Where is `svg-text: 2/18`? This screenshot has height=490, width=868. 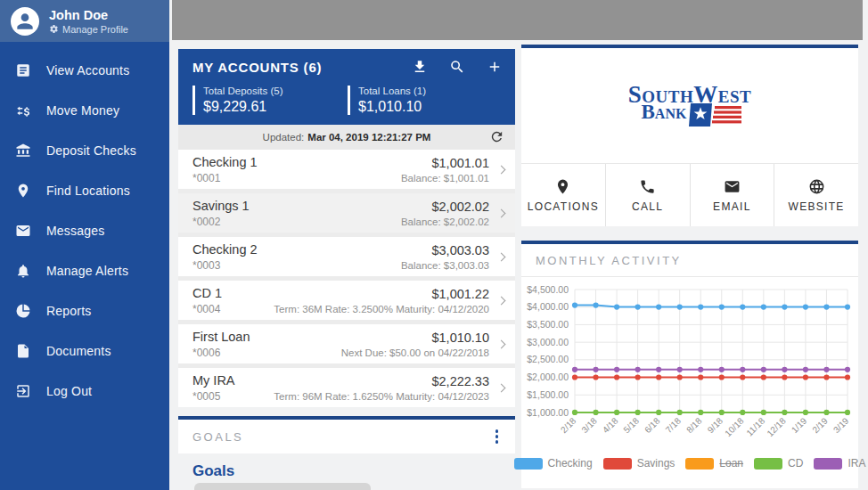 svg-text: 2/18 is located at coordinates (569, 425).